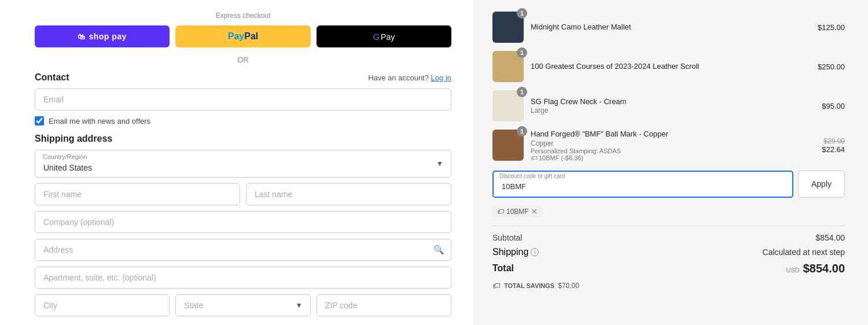 This screenshot has height=325, width=868. Describe the element at coordinates (243, 99) in the screenshot. I see `email-wrapper` at that location.